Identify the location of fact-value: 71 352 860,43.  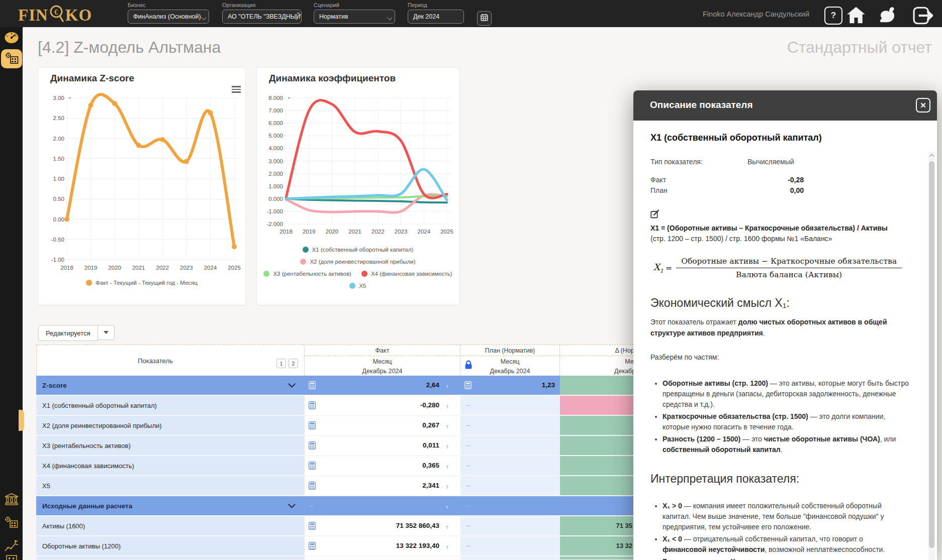
(418, 525).